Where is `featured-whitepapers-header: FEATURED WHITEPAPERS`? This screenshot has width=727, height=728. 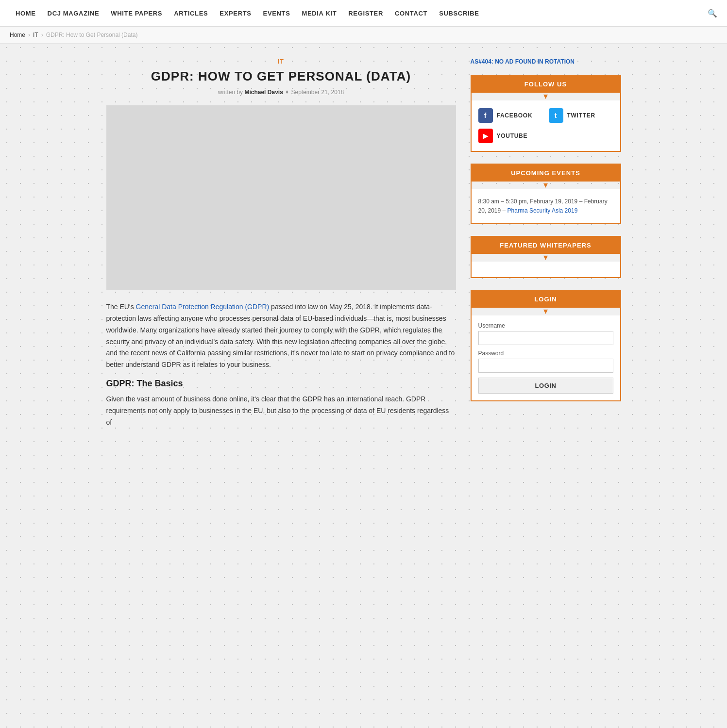
featured-whitepapers-header: FEATURED WHITEPAPERS is located at coordinates (546, 246).